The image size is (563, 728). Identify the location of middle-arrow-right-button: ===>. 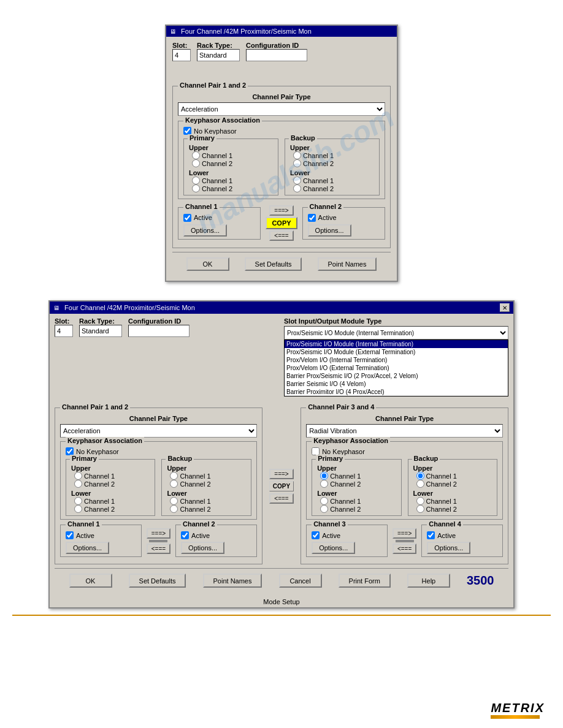
(281, 474).